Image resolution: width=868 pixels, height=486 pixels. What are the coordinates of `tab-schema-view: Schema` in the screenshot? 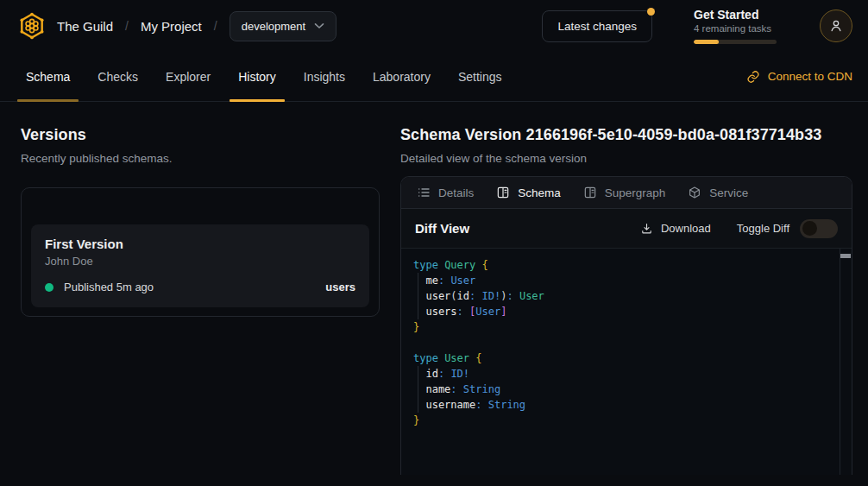 It's located at (528, 193).